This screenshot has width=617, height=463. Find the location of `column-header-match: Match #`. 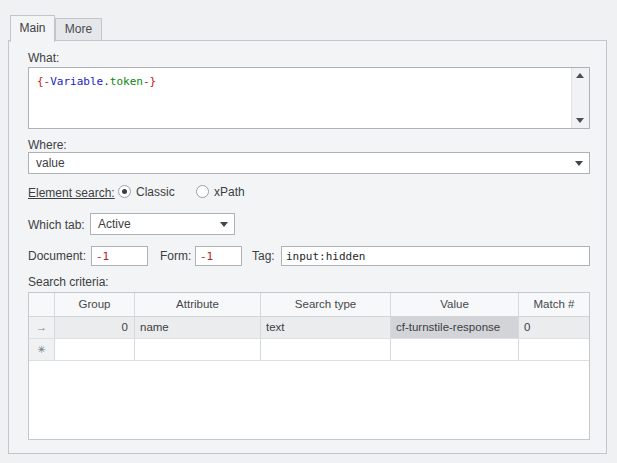

column-header-match: Match # is located at coordinates (554, 304).